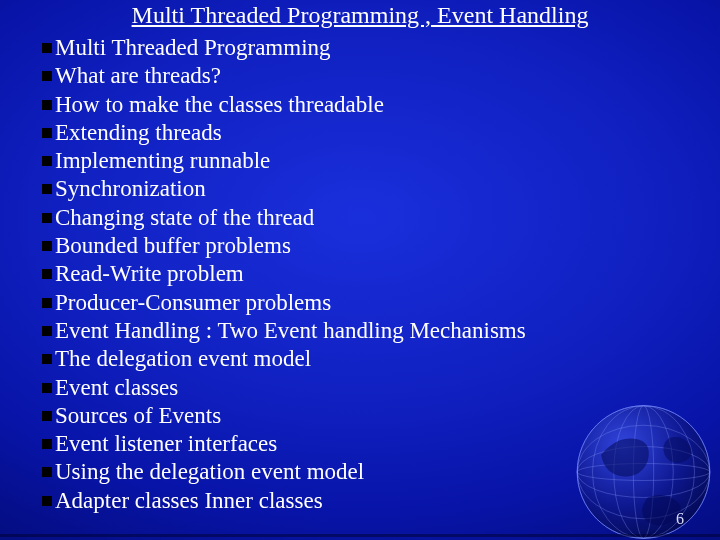 This screenshot has height=540, width=720. What do you see at coordinates (366, 76) in the screenshot?
I see `list-item: What are threads?` at bounding box center [366, 76].